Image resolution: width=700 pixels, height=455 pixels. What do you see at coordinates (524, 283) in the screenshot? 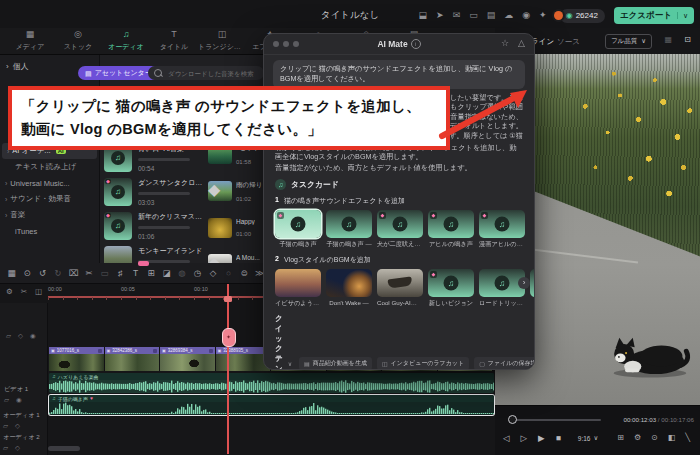
I see `next-cards-button: ›` at bounding box center [524, 283].